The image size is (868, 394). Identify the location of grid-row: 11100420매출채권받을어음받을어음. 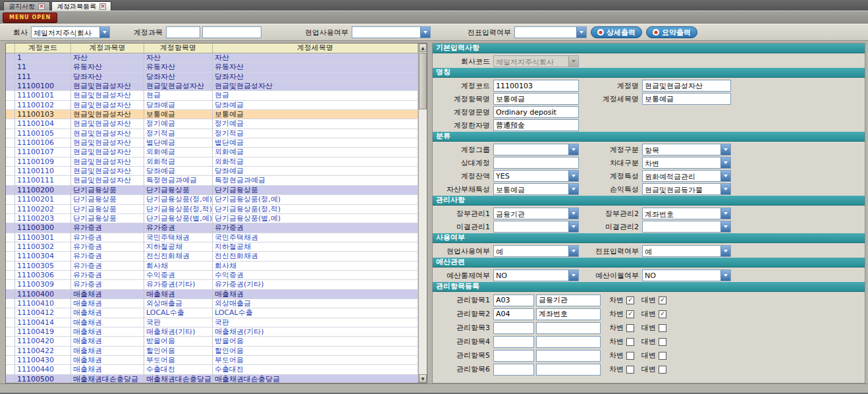
(212, 341).